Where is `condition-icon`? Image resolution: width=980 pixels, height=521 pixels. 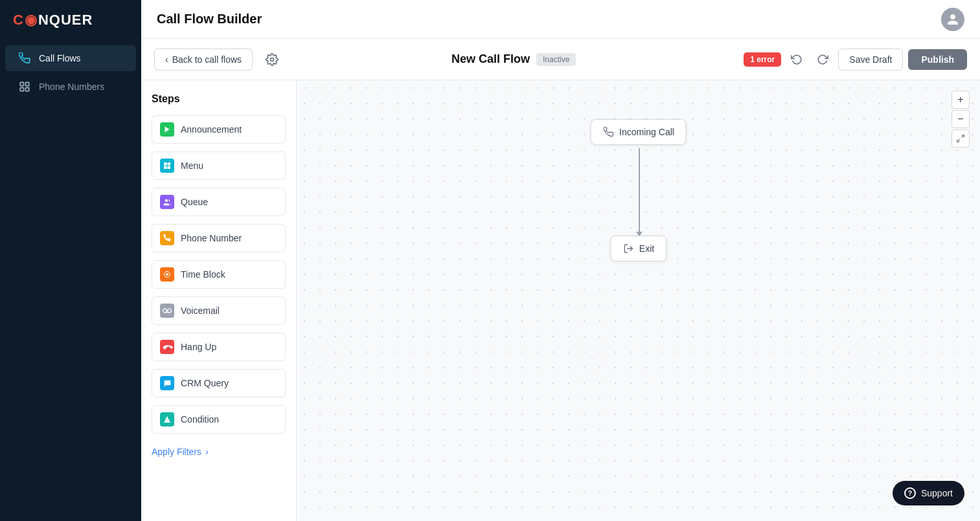 condition-icon is located at coordinates (167, 419).